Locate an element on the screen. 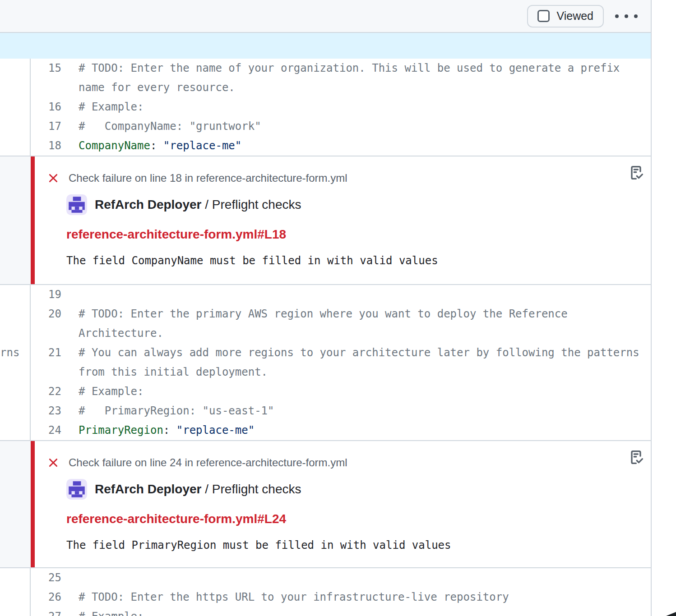 This screenshot has width=676, height=616. code-line: 27 # Example: is located at coordinates (325, 611).